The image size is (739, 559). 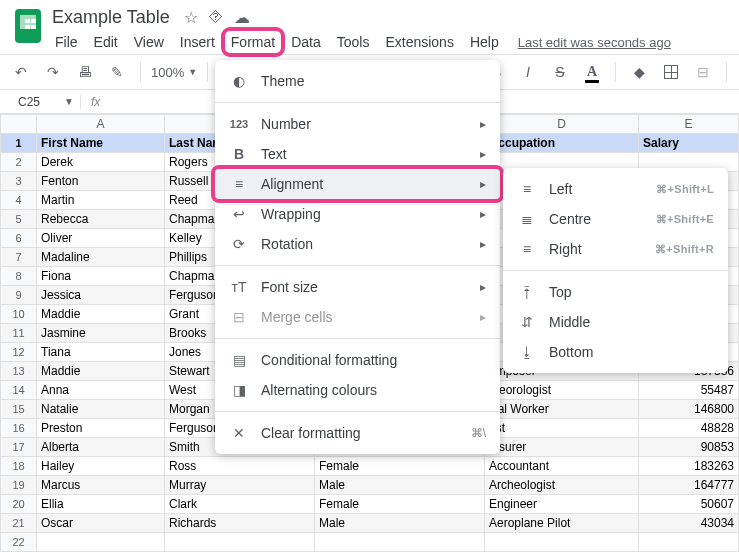 I want to click on align-right: ≡Right⌘+Shift+R, so click(x=616, y=249).